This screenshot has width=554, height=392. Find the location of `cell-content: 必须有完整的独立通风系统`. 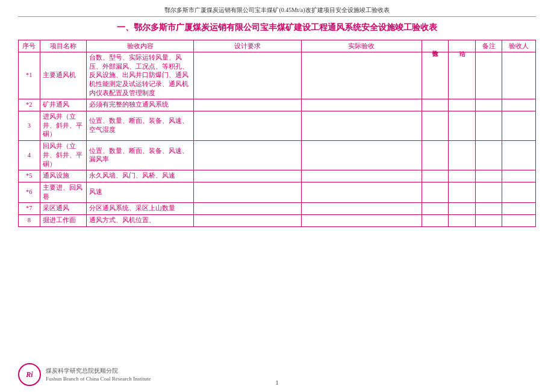

cell-content: 必须有完整的独立通风系统 is located at coordinates (140, 105).